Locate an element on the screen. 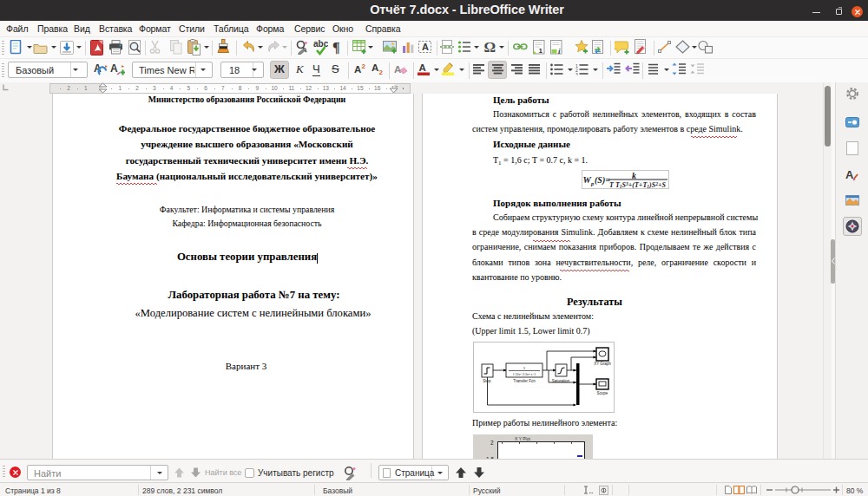  svg-text: abc is located at coordinates (321, 43).